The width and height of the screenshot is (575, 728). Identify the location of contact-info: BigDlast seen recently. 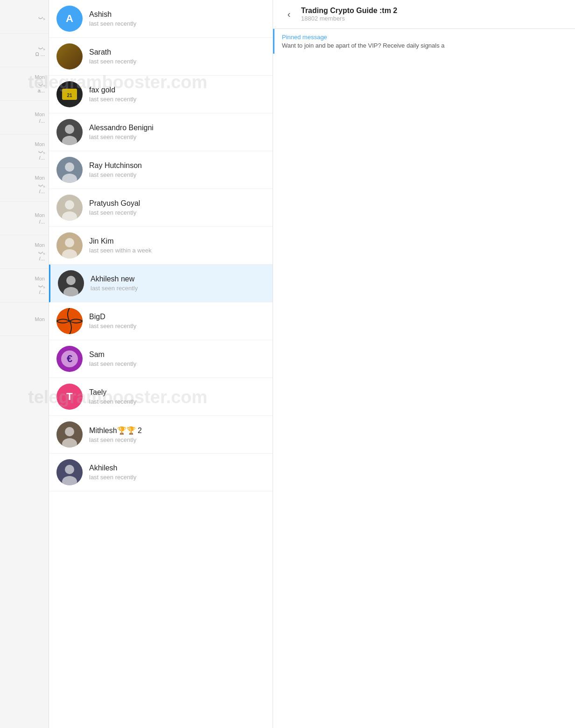
(177, 321).